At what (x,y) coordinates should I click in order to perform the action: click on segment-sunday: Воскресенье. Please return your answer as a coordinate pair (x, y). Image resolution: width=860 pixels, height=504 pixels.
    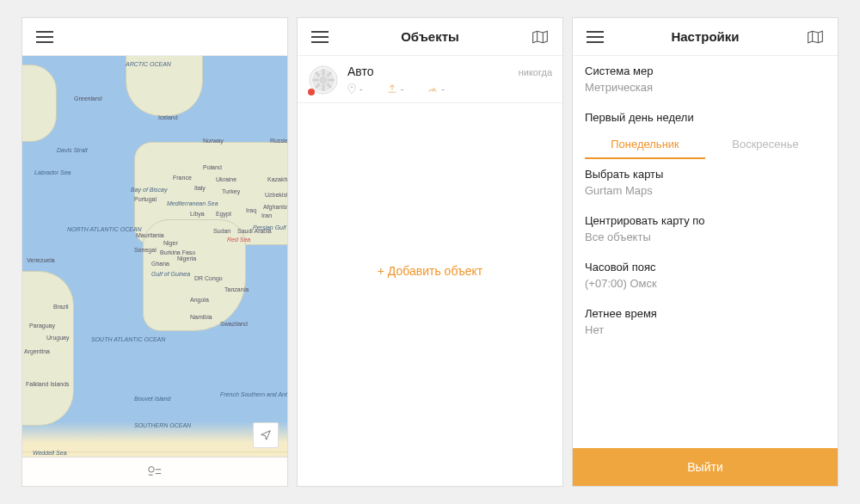
    Looking at the image, I should click on (765, 144).